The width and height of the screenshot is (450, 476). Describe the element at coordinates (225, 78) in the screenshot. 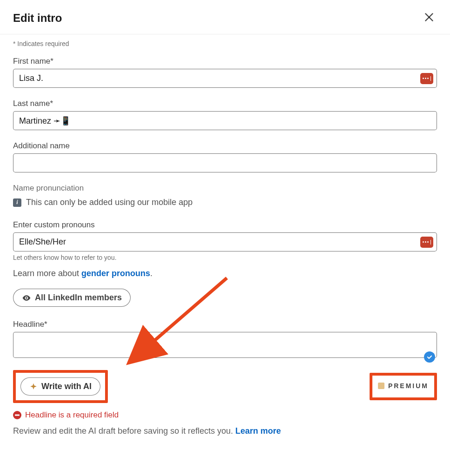

I see `first-name-input-wrap` at that location.